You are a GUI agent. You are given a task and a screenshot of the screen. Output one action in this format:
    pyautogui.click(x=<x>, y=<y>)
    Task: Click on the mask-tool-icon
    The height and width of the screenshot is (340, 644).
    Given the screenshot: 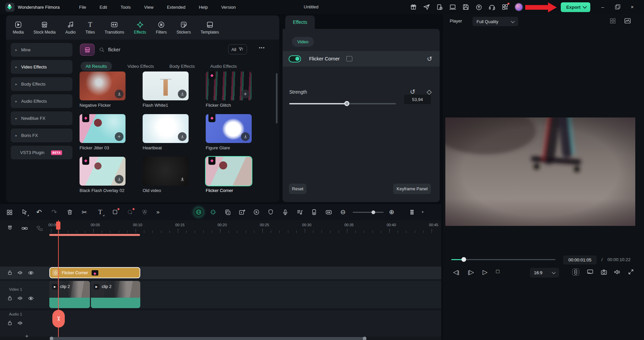 What is the action you would take?
    pyautogui.click(x=130, y=212)
    